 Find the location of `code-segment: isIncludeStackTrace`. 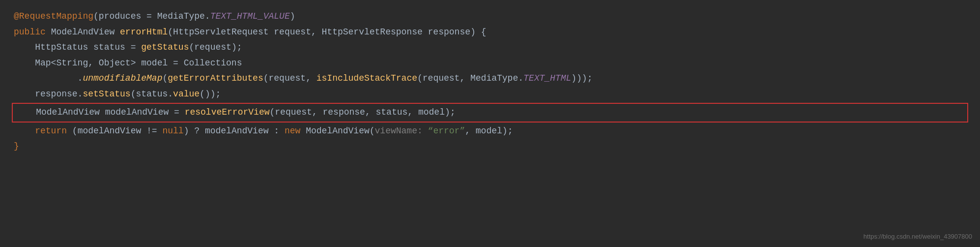

code-segment: isIncludeStackTrace is located at coordinates (367, 78).